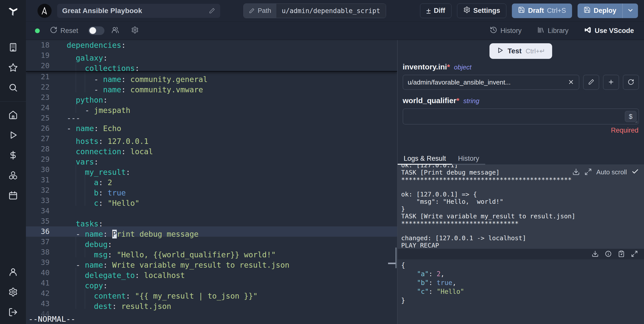 The height and width of the screenshot is (324, 644). I want to click on code-line: 26- name: Echo, so click(211, 128).